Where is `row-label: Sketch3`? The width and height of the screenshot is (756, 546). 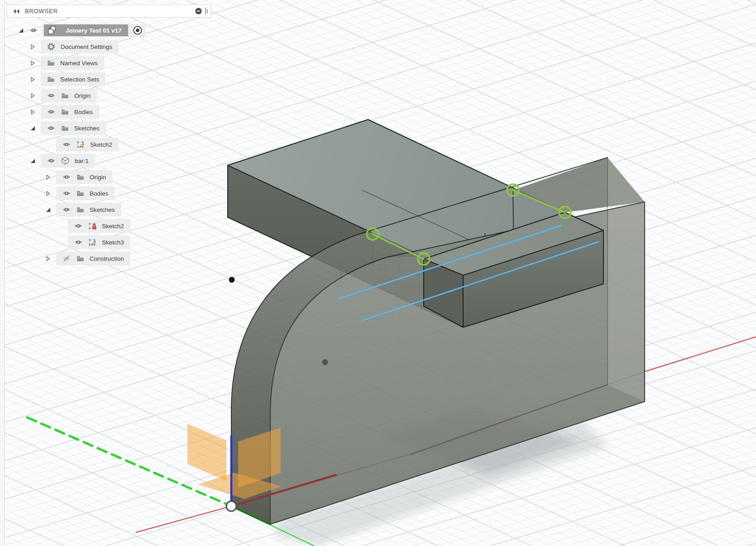
row-label: Sketch3 is located at coordinates (113, 243).